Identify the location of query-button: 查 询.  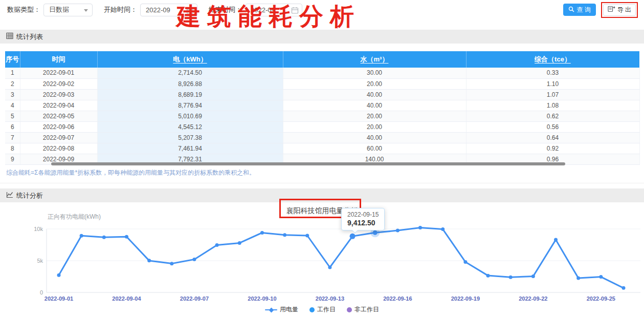
(579, 10).